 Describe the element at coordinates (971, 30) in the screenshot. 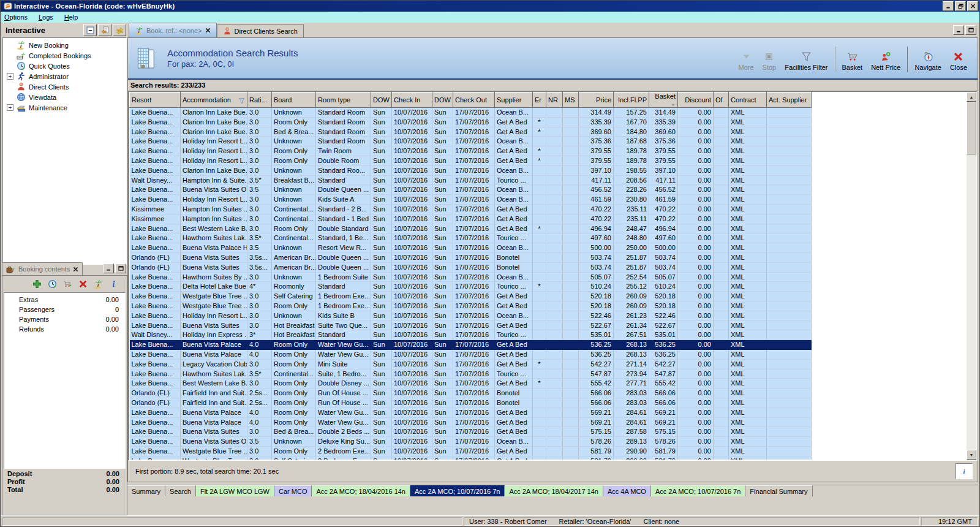

I see `mdi-maximize-icon` at that location.